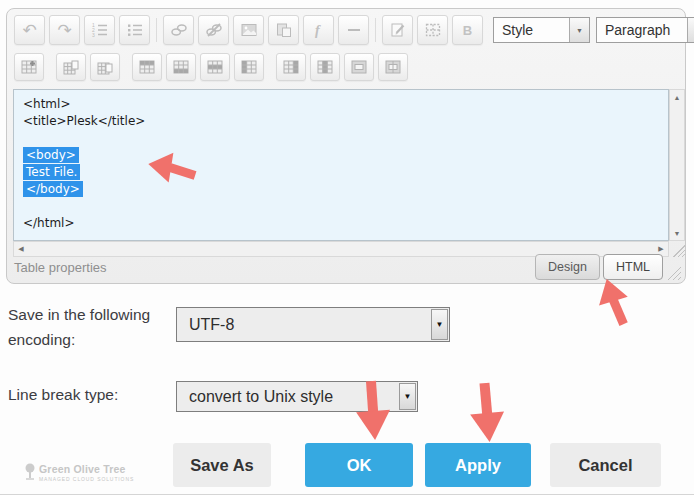 This screenshot has width=694, height=495. Describe the element at coordinates (222, 465) in the screenshot. I see `save-as-button: Save As` at that location.